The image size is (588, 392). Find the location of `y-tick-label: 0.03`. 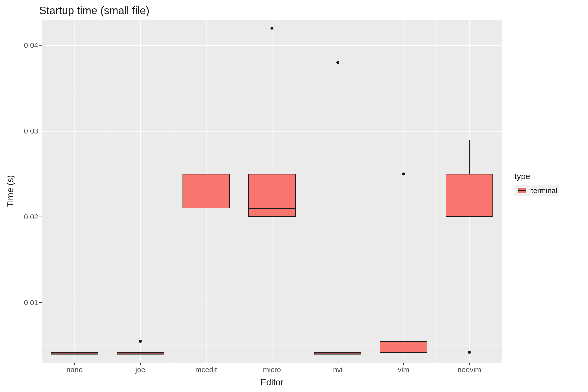

y-tick-label: 0.03 is located at coordinates (33, 131).